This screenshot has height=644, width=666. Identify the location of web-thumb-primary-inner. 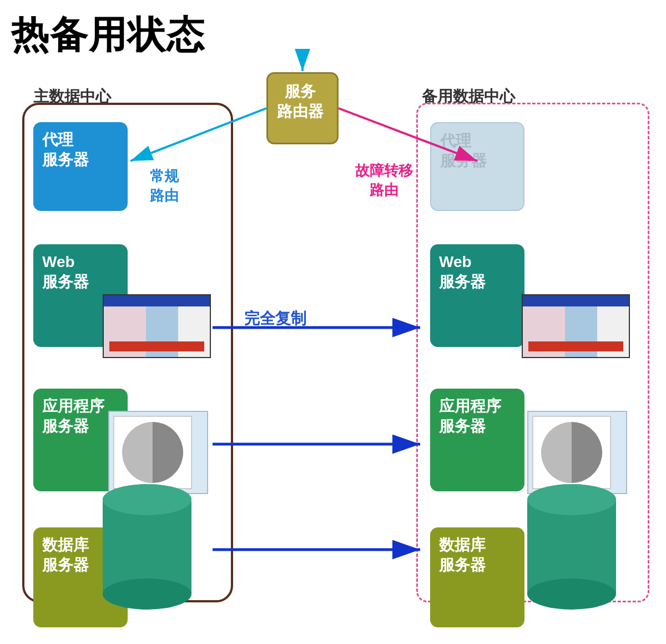
(157, 326).